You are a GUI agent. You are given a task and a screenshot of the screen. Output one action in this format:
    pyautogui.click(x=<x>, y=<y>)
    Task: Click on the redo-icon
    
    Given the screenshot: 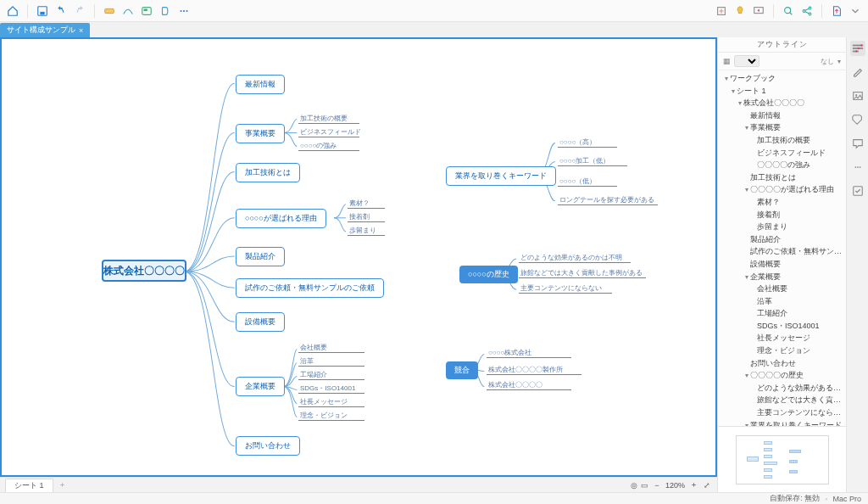 What is the action you would take?
    pyautogui.click(x=80, y=11)
    